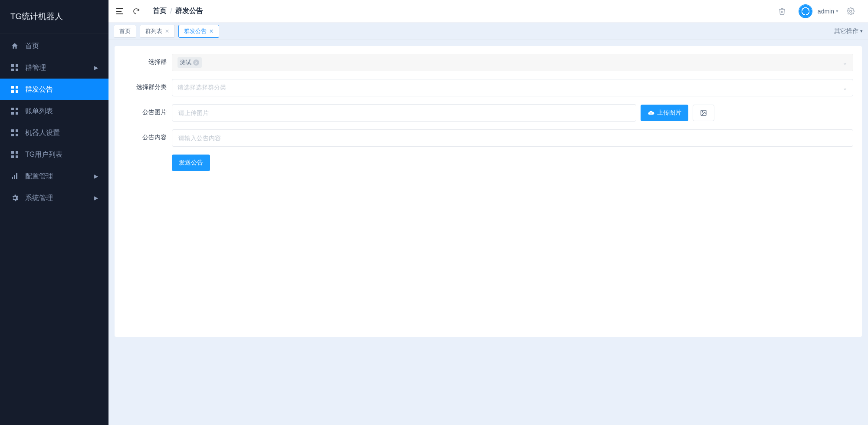  What do you see at coordinates (488, 31) in the screenshot?
I see `tabs-bar: 首页 群列表 ✕ 群发公告 ✕ 其它操作 ▾` at bounding box center [488, 31].